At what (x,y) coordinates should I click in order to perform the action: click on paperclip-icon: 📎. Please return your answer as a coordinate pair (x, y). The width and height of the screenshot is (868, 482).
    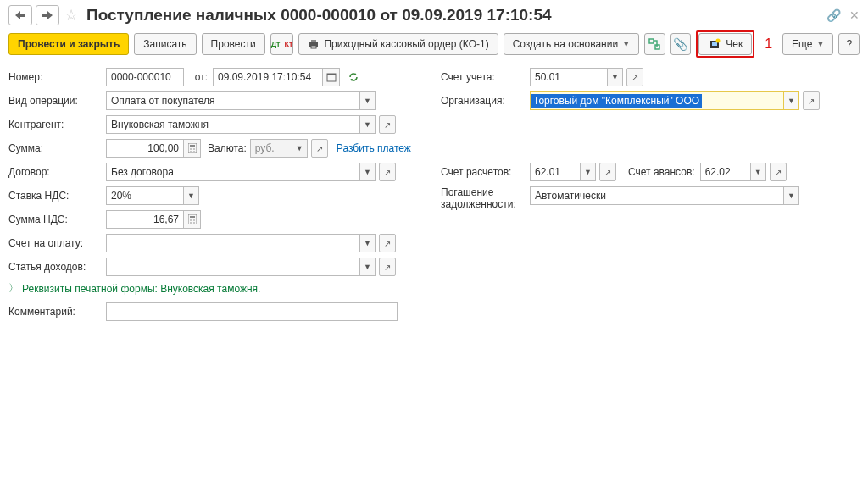
    Looking at the image, I should click on (680, 44).